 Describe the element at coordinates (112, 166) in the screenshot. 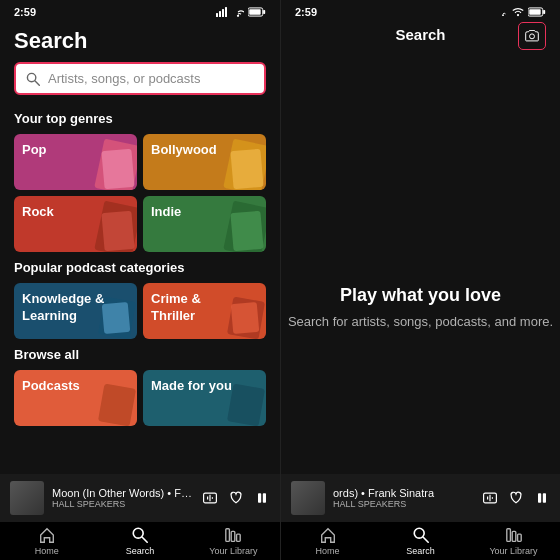

I see `pop-art` at that location.